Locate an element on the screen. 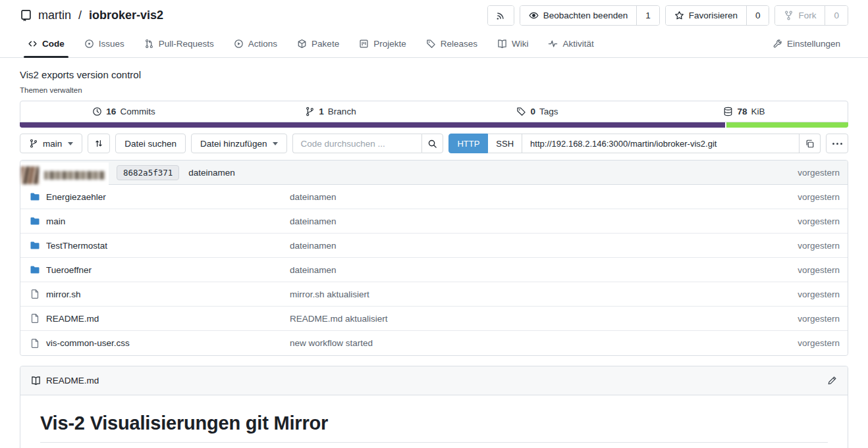  fork-count: 0 is located at coordinates (836, 16).